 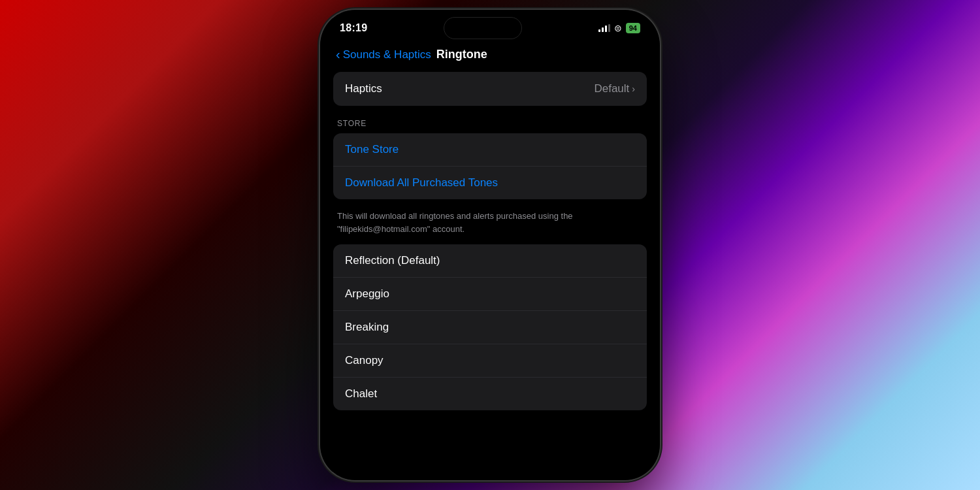 I want to click on haptics-label: Haptics, so click(x=363, y=89).